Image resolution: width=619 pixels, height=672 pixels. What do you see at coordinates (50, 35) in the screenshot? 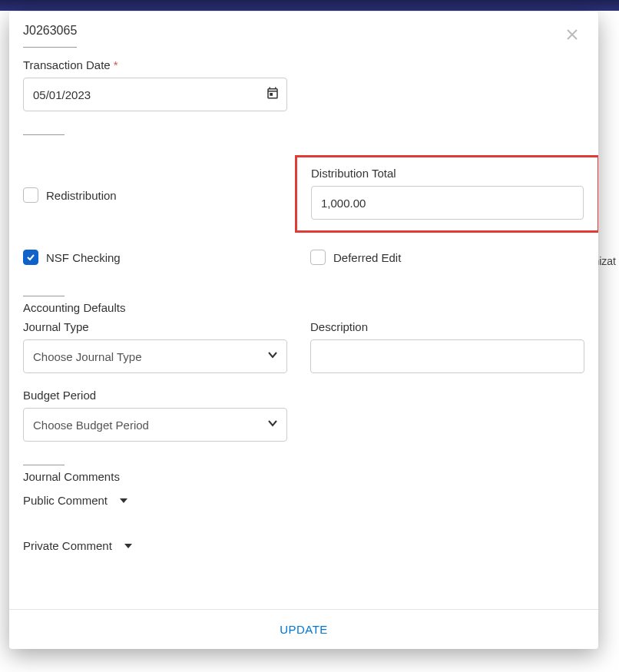
I see `modal-title: J0263065` at bounding box center [50, 35].